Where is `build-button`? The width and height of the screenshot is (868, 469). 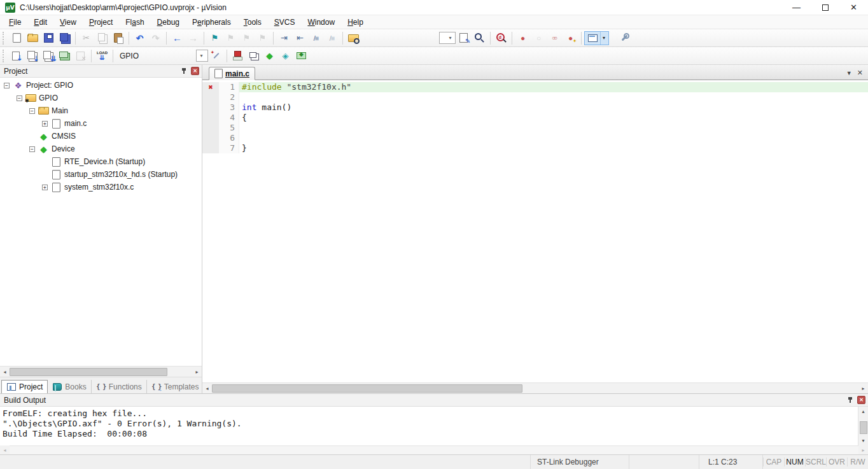
build-button is located at coordinates (33, 56).